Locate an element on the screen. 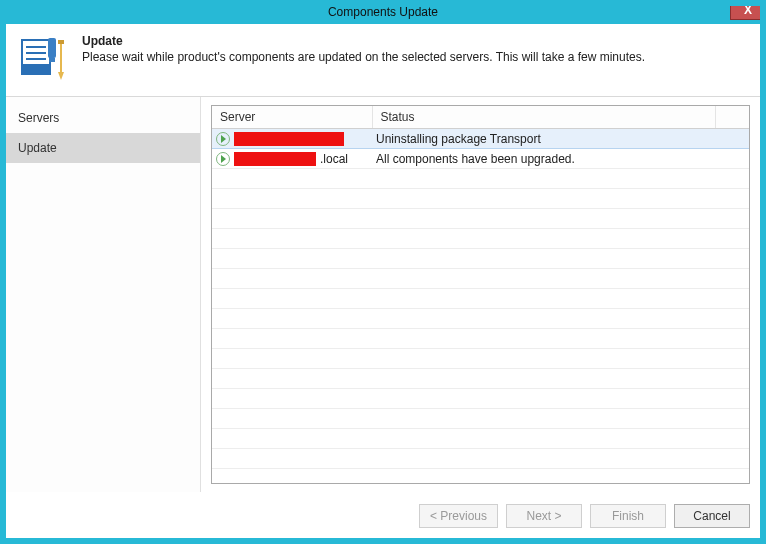 Image resolution: width=766 pixels, height=544 pixels. server-suffix: .local is located at coordinates (334, 159).